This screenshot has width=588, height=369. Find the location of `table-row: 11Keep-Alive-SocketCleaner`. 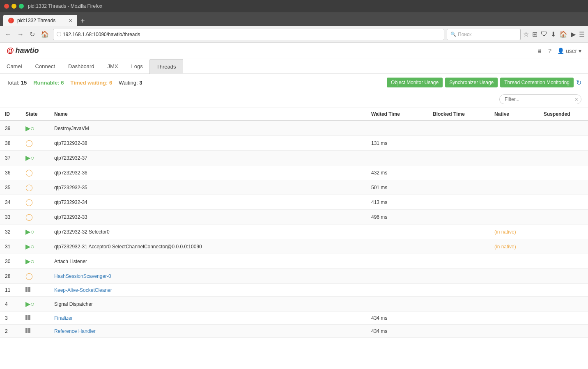

table-row: 11Keep-Alive-SocketCleaner is located at coordinates (294, 290).